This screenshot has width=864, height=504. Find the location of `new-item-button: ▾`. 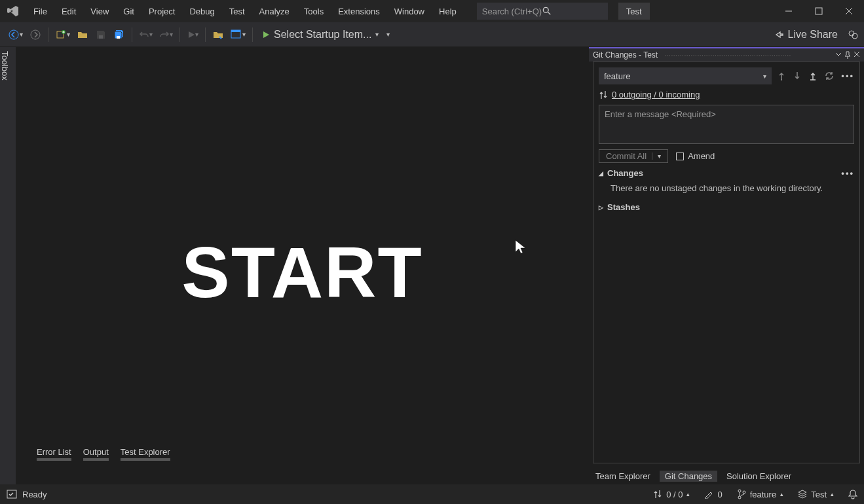

new-item-button: ▾ is located at coordinates (63, 35).